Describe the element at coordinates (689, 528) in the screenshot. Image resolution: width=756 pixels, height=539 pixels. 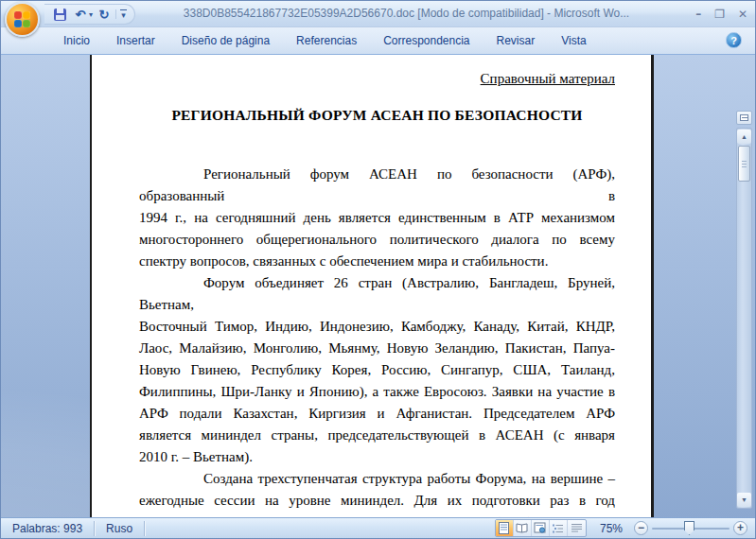
I see `zoom-slider-thumb` at that location.